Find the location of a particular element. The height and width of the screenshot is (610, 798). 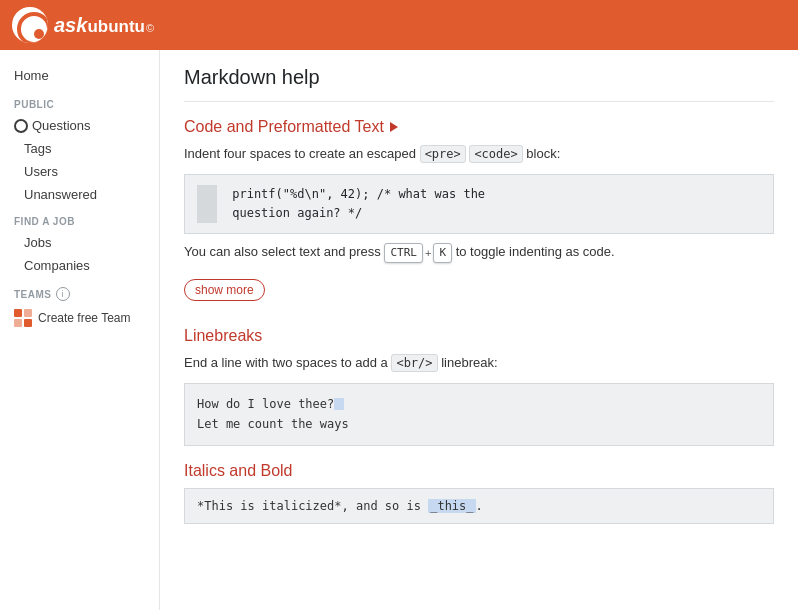

ctrl-key: CTRL is located at coordinates (404, 254).